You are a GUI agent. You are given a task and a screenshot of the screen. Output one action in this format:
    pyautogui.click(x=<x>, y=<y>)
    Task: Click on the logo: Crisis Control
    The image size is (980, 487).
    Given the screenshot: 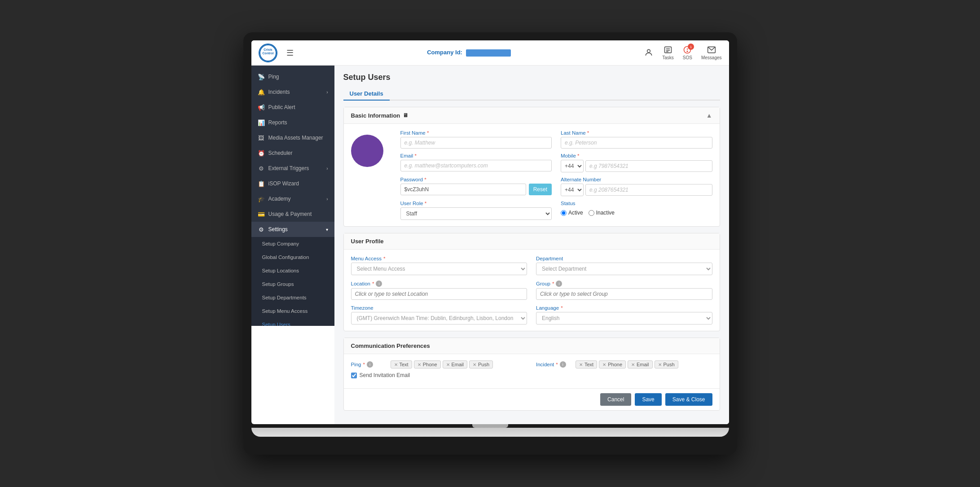 What is the action you would take?
    pyautogui.click(x=268, y=53)
    